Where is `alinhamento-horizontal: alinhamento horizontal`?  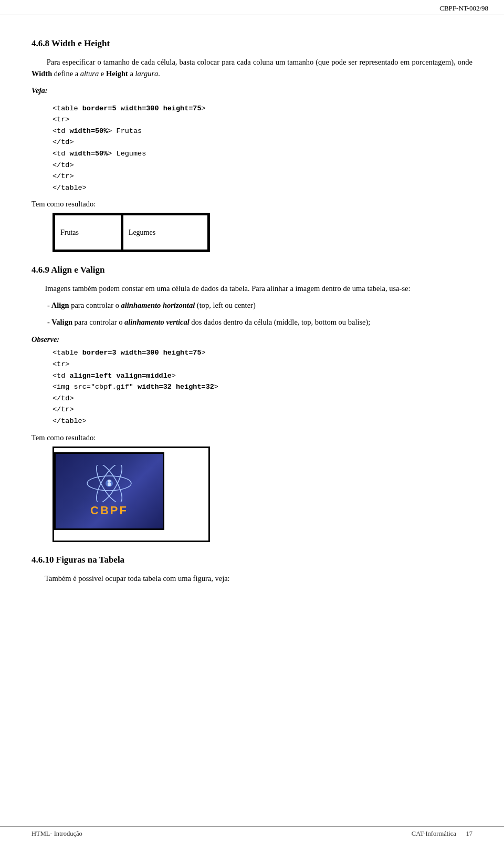
alinhamento-horizontal: alinhamento horizontal is located at coordinates (159, 305).